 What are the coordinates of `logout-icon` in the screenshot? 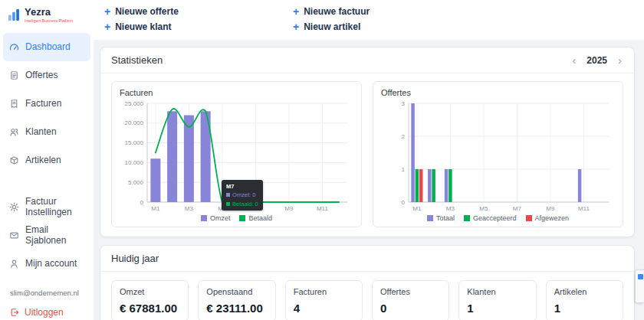 It's located at (15, 312).